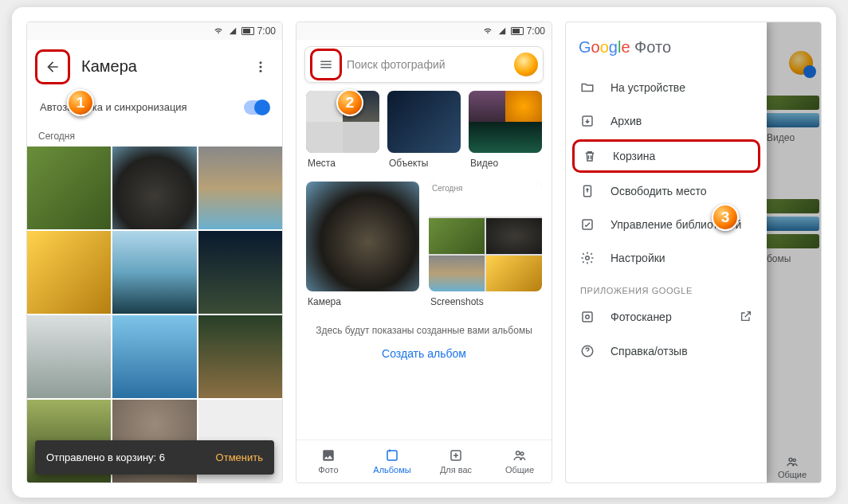  What do you see at coordinates (658, 191) in the screenshot?
I see `menu-free-space-label: Освободить место` at bounding box center [658, 191].